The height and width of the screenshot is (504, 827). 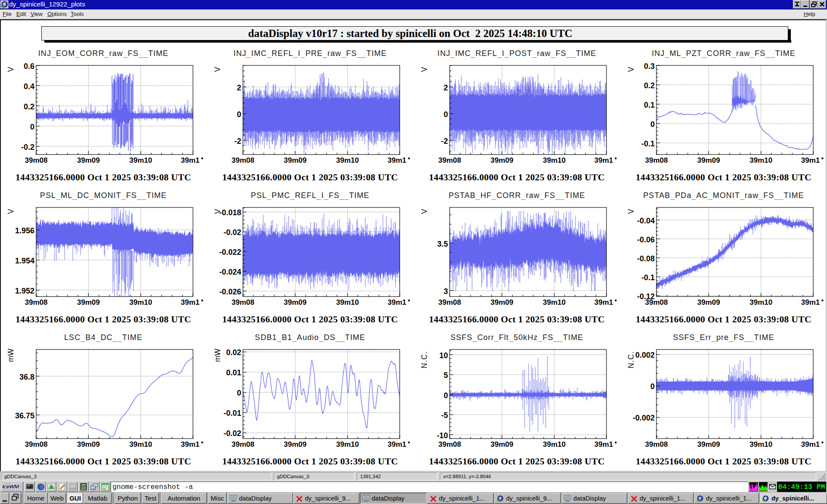 I want to click on svg-text: -0.02, so click(x=233, y=232).